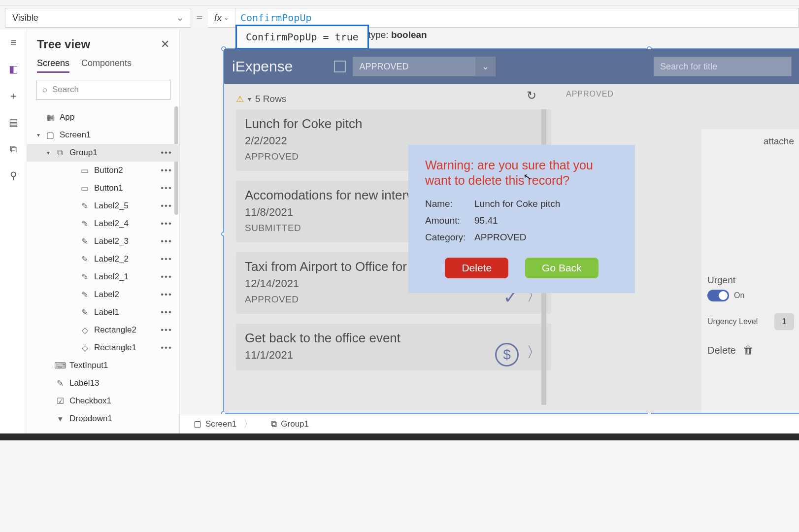 Image resolution: width=799 pixels, height=532 pixels. I want to click on dollar-icon: $, so click(507, 355).